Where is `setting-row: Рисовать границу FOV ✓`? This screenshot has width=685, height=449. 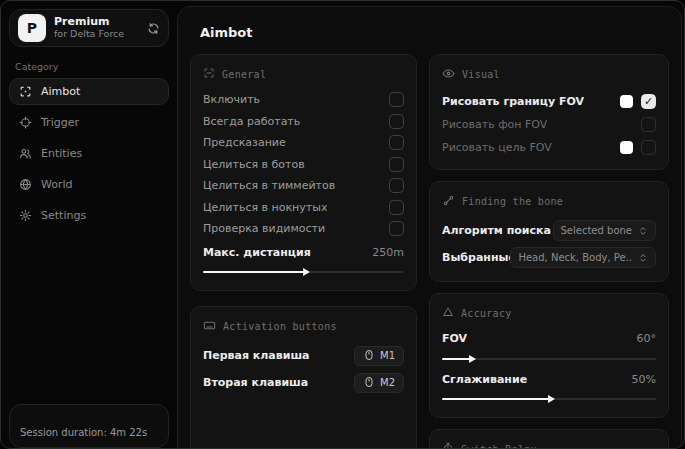
setting-row: Рисовать границу FOV ✓ is located at coordinates (549, 102).